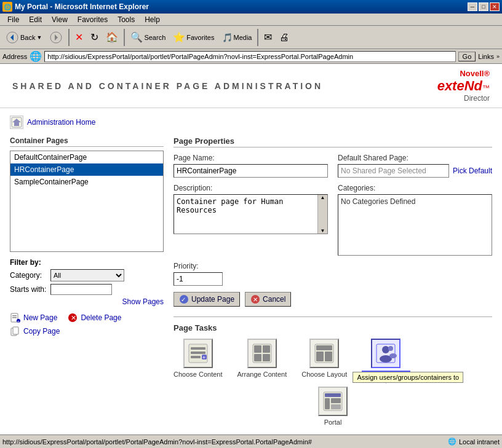 The height and width of the screenshot is (448, 502). I want to click on mail-button: ✉, so click(268, 37).